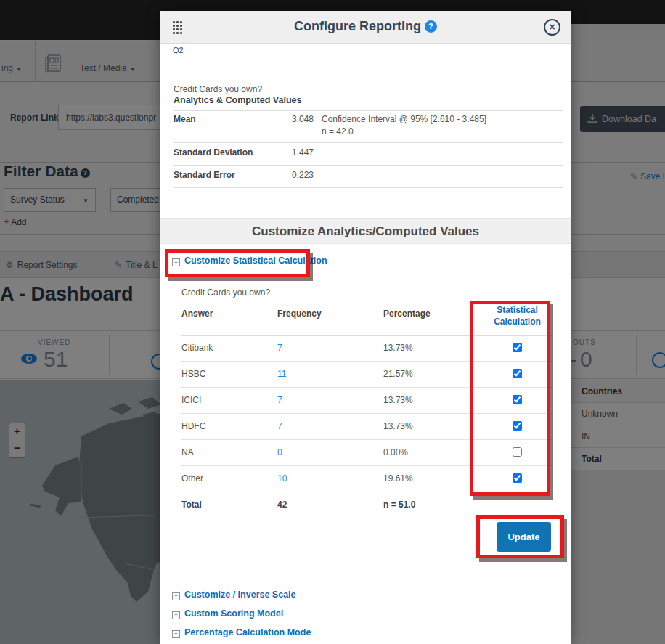 Image resolution: width=665 pixels, height=644 pixels. I want to click on modal-title: Configure Reporting?, so click(366, 26).